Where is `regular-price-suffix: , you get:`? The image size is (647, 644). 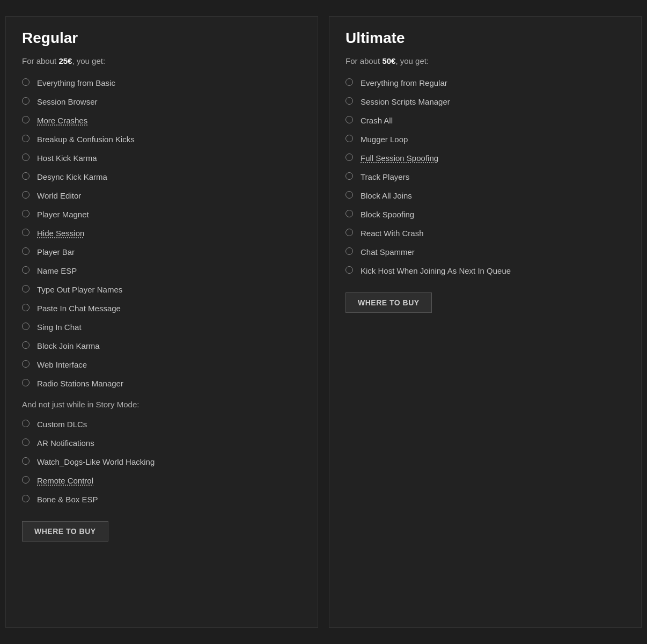
regular-price-suffix: , you get: is located at coordinates (89, 61).